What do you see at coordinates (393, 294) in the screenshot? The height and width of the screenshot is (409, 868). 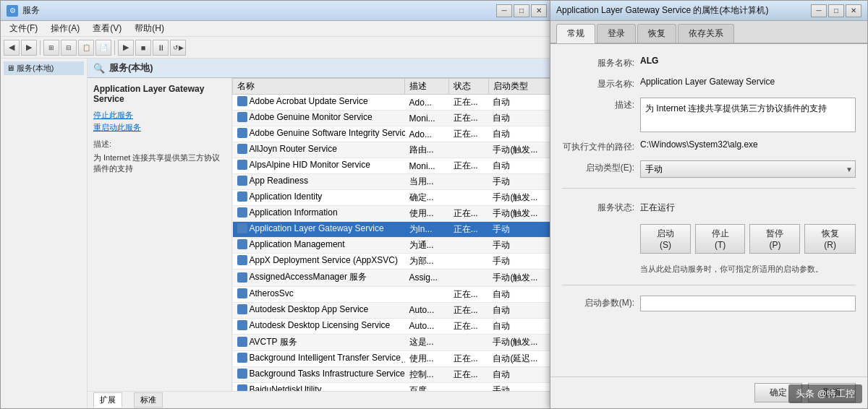 I see `table-row: AtherosSvc正在...自动` at bounding box center [393, 294].